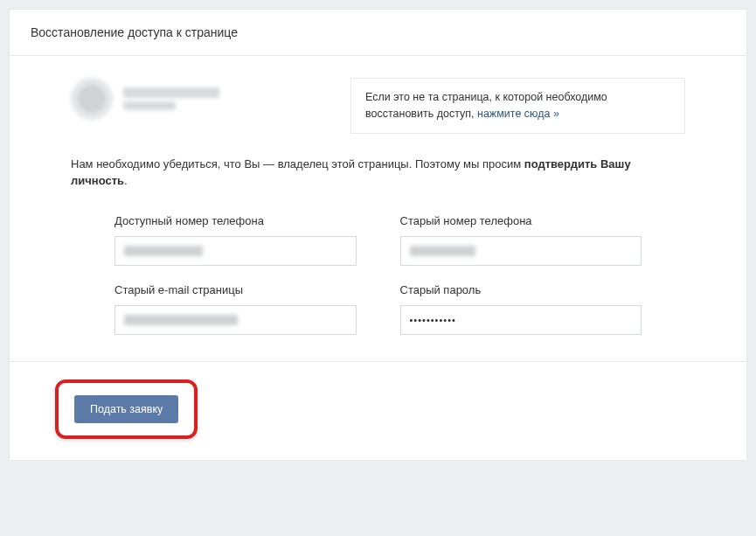 The height and width of the screenshot is (536, 756). Describe the element at coordinates (126, 409) in the screenshot. I see `submit-button: Подать заявку` at that location.